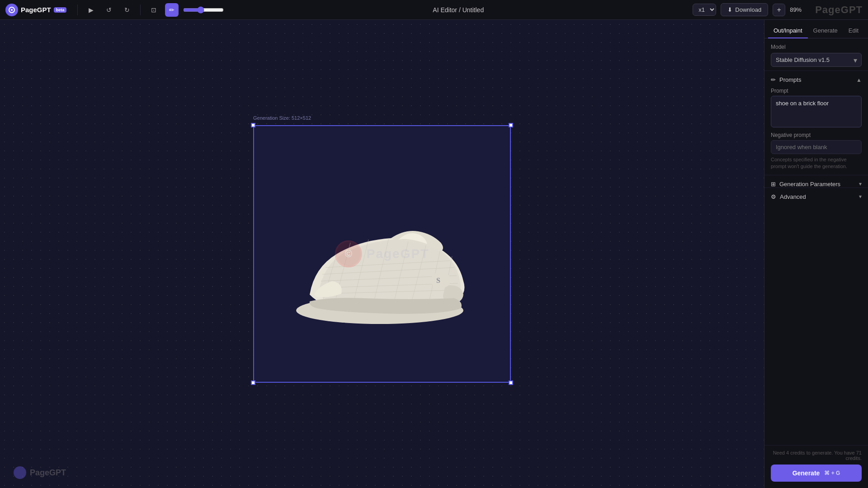  Describe the element at coordinates (773, 184) in the screenshot. I see `grid-icon: ⊞` at that location.